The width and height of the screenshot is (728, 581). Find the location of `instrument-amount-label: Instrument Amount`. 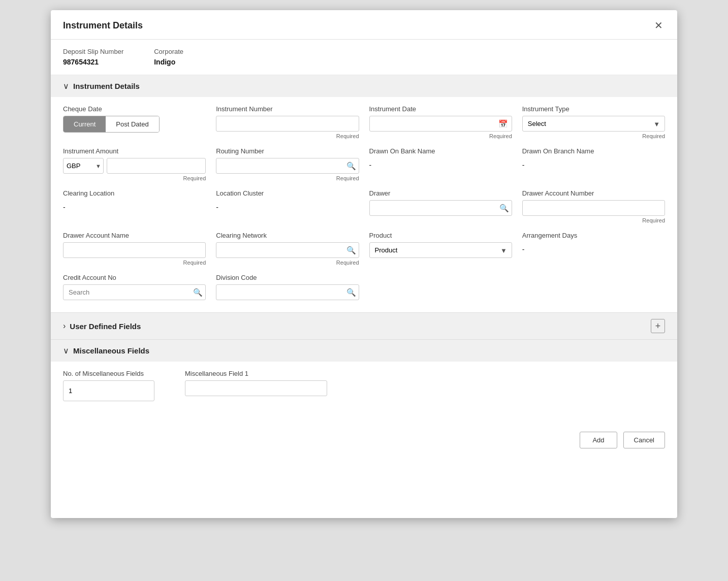

instrument-amount-label: Instrument Amount is located at coordinates (134, 151).